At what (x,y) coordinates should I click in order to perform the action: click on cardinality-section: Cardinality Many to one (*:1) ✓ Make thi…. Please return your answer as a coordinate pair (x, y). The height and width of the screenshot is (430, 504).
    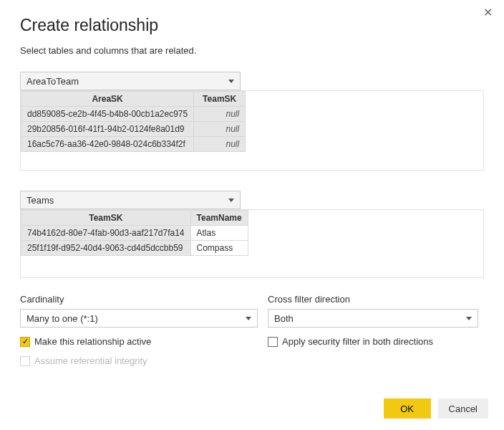
    Looking at the image, I should click on (139, 330).